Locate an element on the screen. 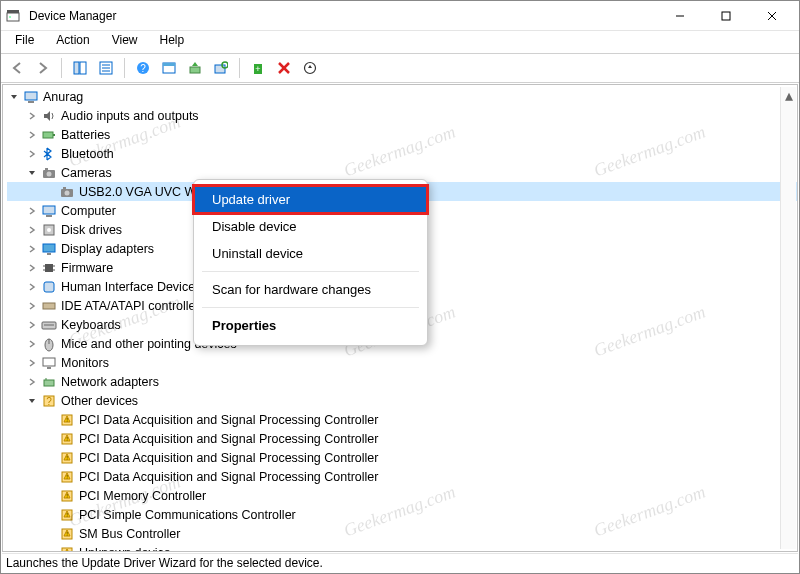  scan-hardware-button is located at coordinates (221, 68).